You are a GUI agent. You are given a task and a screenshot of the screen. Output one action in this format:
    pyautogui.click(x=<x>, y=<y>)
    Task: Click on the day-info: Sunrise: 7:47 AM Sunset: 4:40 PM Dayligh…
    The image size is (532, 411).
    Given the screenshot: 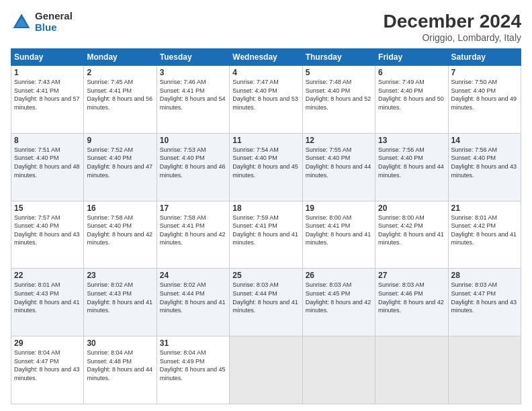 What is the action you would take?
    pyautogui.click(x=266, y=95)
    